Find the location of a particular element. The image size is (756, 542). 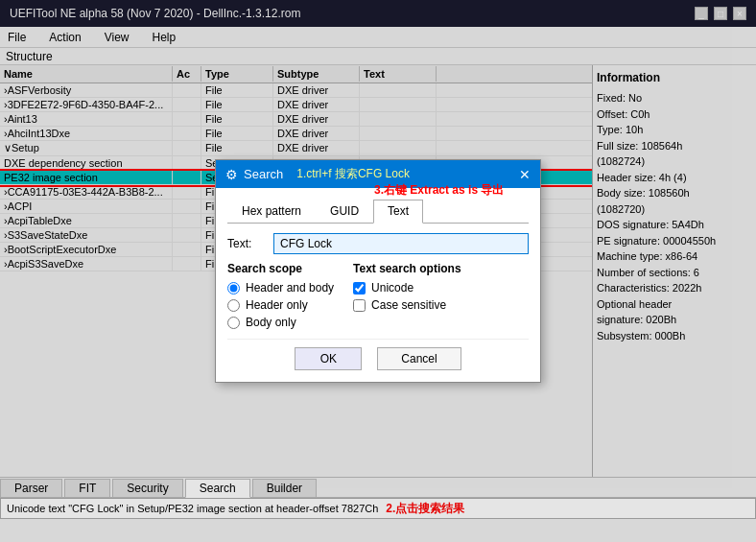

search-text-input is located at coordinates (401, 244).